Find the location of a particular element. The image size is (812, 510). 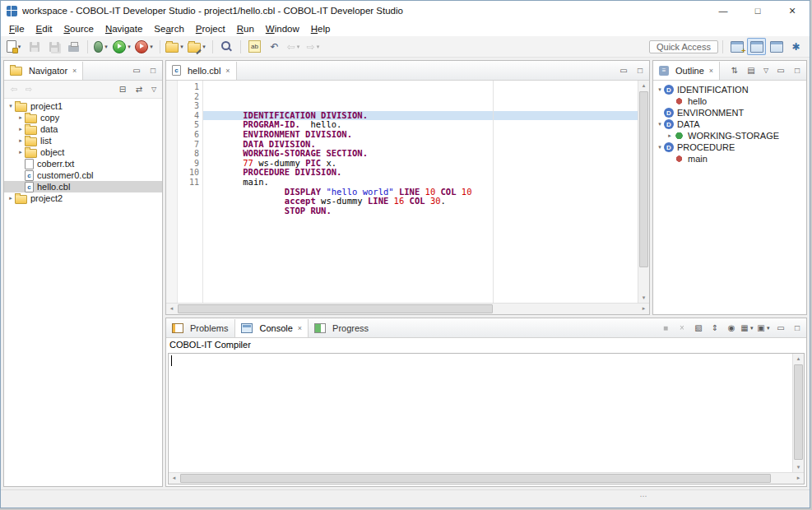

tab-hello-cbl: c hello.cbl × is located at coordinates (202, 71).